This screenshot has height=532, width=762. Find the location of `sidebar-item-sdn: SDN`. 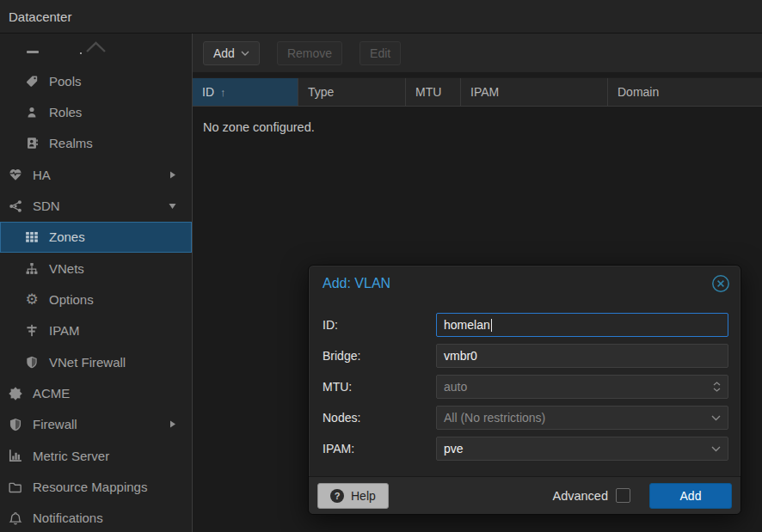

sidebar-item-sdn: SDN is located at coordinates (96, 205).